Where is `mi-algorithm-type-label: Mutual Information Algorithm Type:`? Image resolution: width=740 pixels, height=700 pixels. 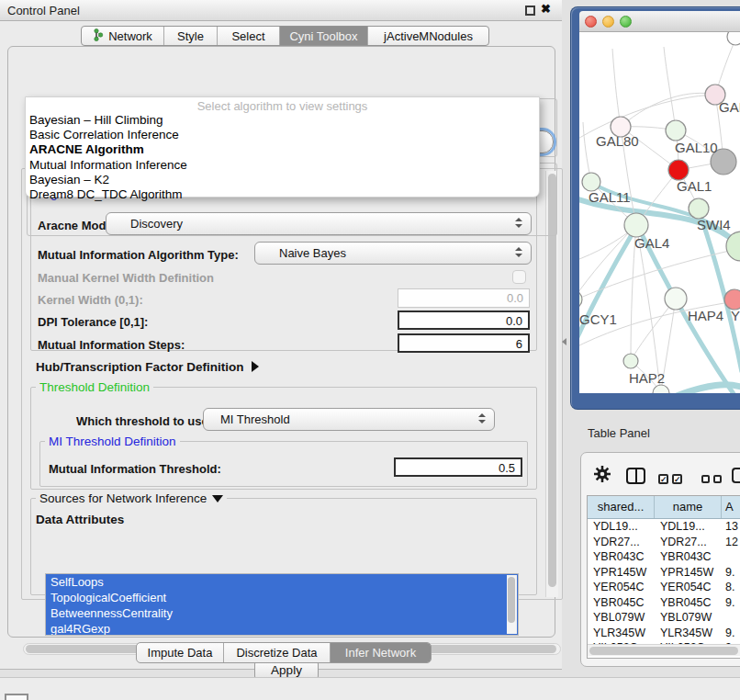
mi-algorithm-type-label: Mutual Information Algorithm Type: is located at coordinates (138, 255).